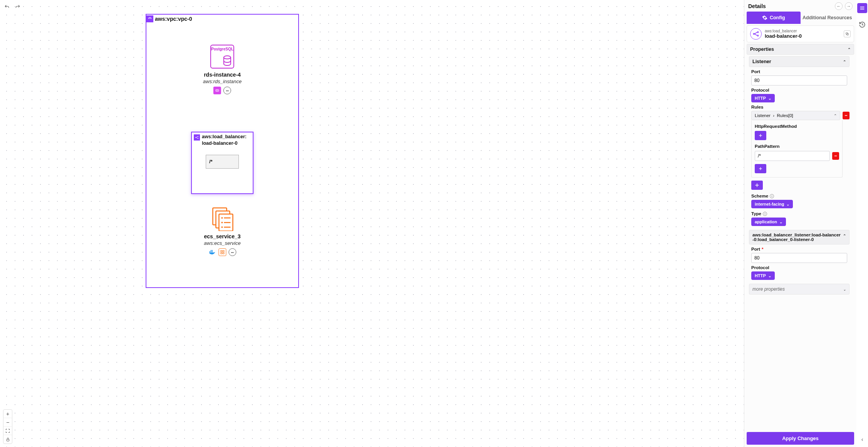 The image size is (868, 447). I want to click on rds-more-button: •••, so click(227, 90).